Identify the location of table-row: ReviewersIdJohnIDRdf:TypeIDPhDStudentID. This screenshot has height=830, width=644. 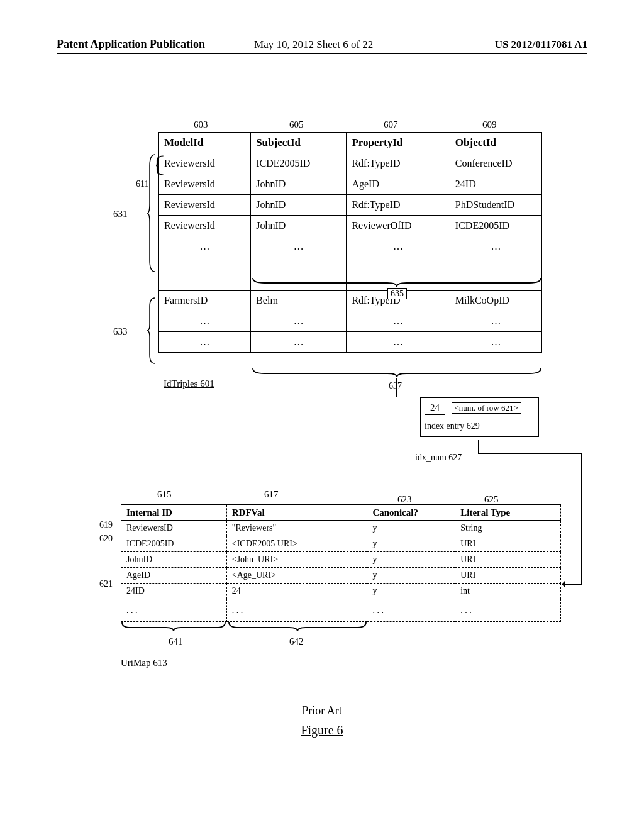
(351, 205).